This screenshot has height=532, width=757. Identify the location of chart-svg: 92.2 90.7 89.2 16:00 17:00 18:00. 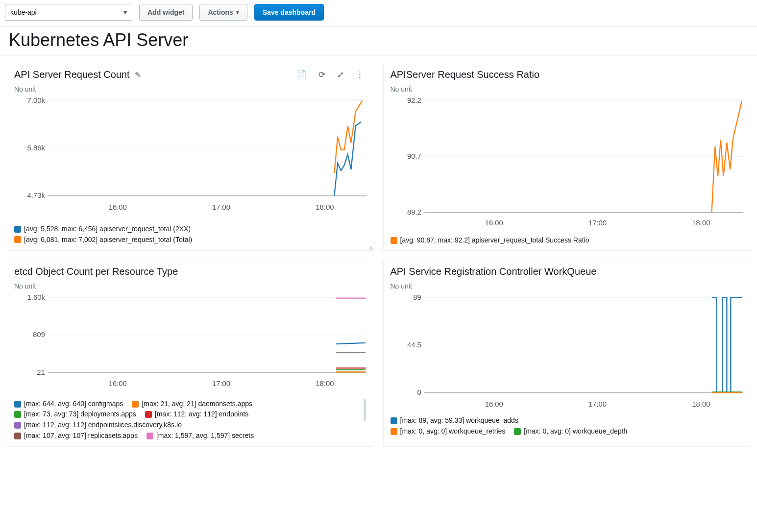
(567, 164).